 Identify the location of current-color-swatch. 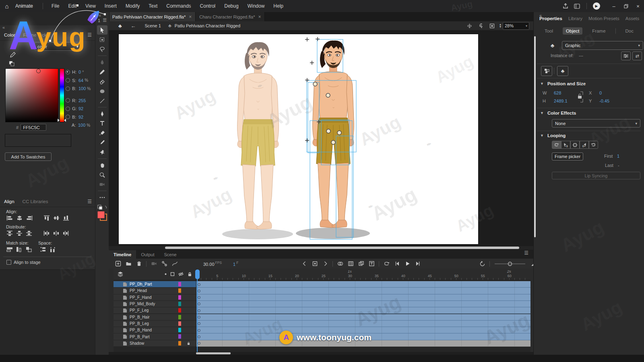
(38, 140).